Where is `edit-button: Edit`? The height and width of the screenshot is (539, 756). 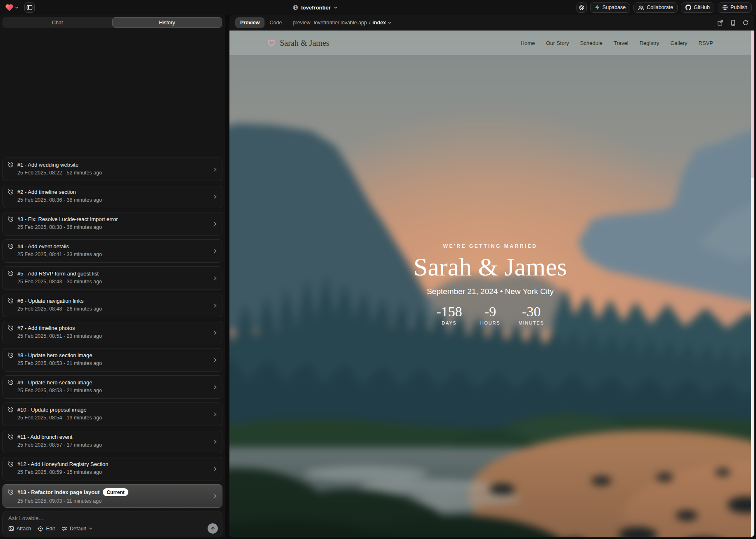
edit-button: Edit is located at coordinates (46, 529).